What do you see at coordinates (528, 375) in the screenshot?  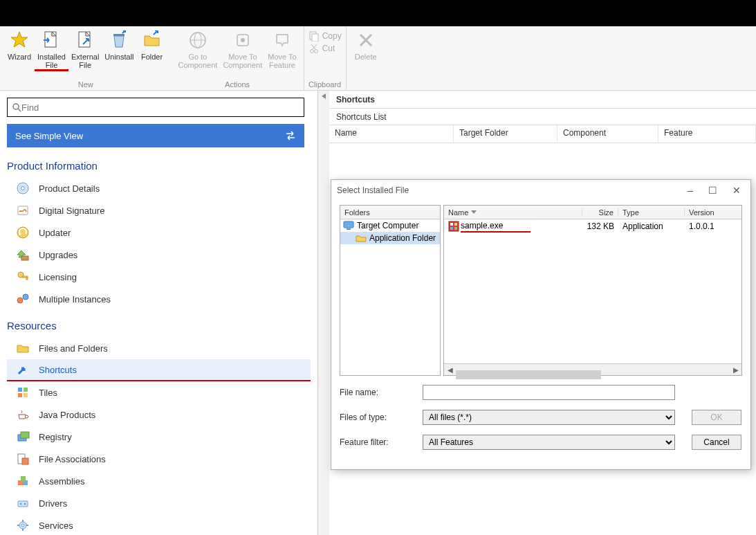 I see `scroll-thumb` at bounding box center [528, 375].